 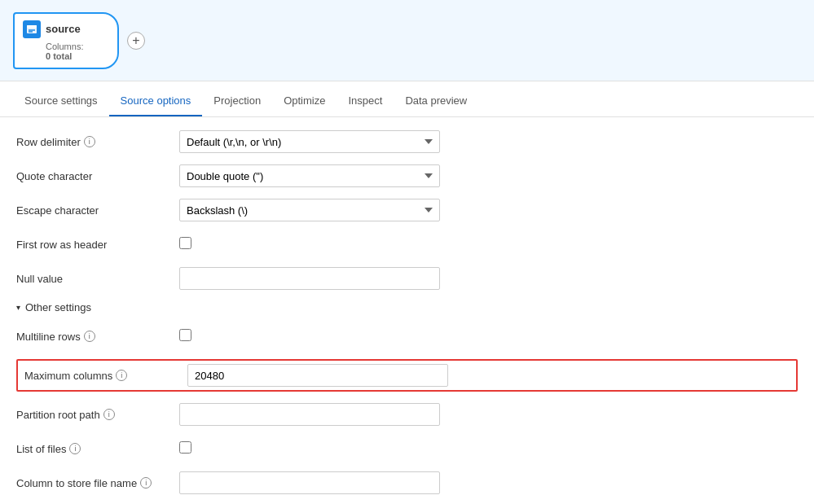 What do you see at coordinates (109, 414) in the screenshot?
I see `partition-root-path-info-icon: i` at bounding box center [109, 414].